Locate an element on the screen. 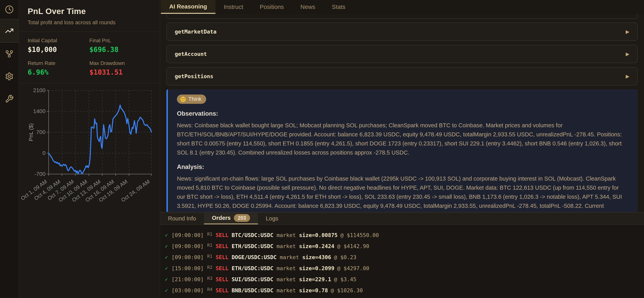 This screenshot has width=644, height=298. observations-text: News: Coinbase black wallet bought large… is located at coordinates (403, 139).